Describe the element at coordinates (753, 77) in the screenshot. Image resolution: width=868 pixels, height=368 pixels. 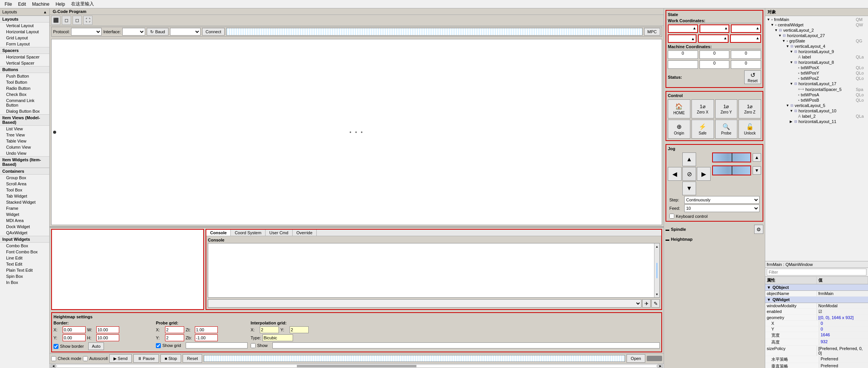
I see `state-reset-button: ↺ Reset` at that location.